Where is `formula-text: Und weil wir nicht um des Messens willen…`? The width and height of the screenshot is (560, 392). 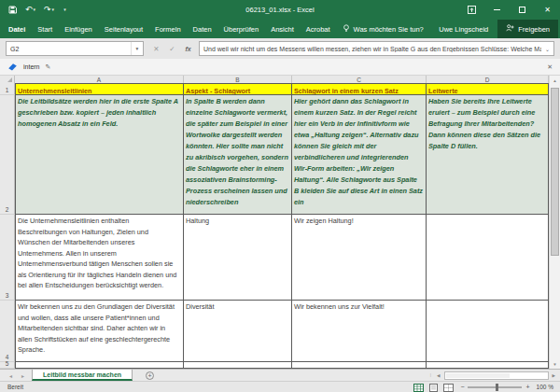
formula-text: Und weil wir nicht um des Messens willen… is located at coordinates (371, 49).